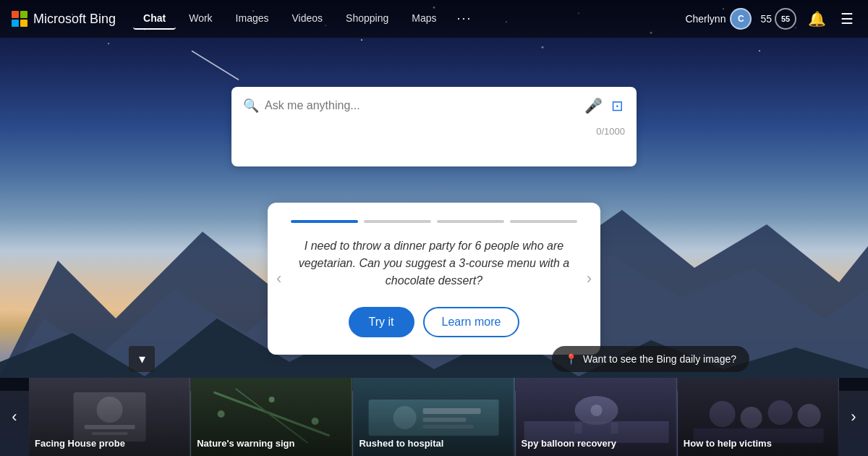 The width and height of the screenshot is (868, 456). What do you see at coordinates (367, 19) in the screenshot?
I see `nav-shopping: Shopping` at bounding box center [367, 19].